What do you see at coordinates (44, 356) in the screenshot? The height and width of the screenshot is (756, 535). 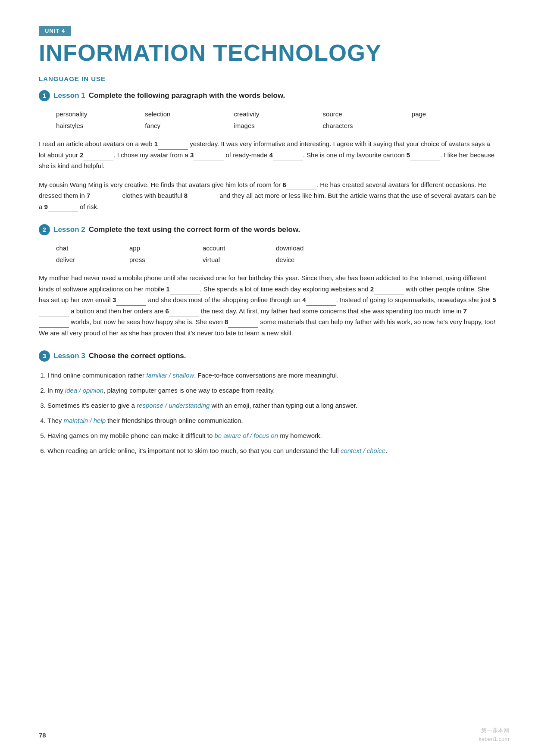 I see `lesson3-number-circle: 3` at bounding box center [44, 356].